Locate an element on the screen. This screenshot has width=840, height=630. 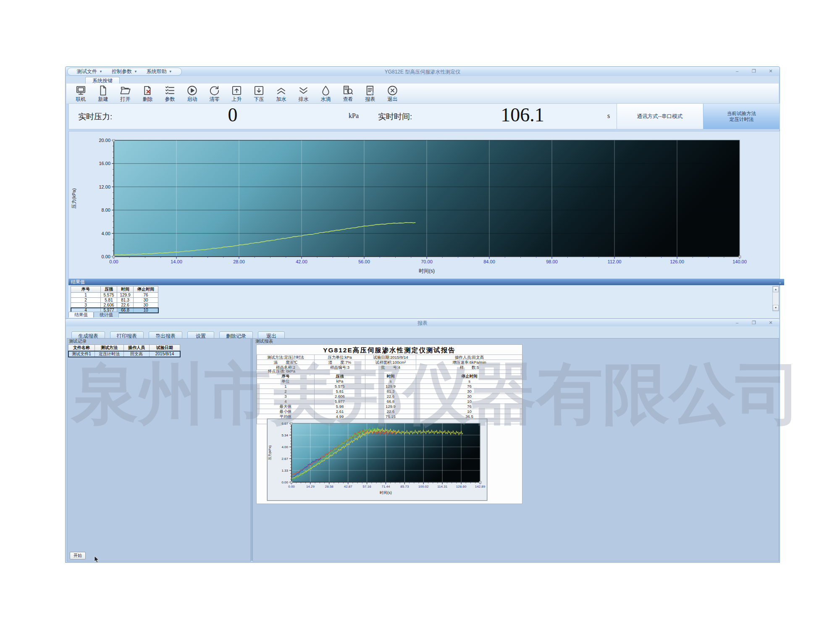
table-row: 25.8181.330 is located at coordinates (115, 300).